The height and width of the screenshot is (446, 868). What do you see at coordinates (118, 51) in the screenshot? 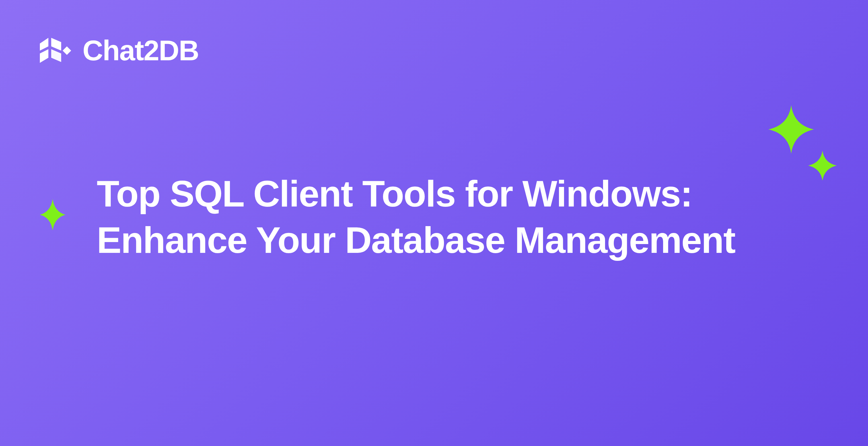
I see `brand-logo: Chat2DB` at bounding box center [118, 51].